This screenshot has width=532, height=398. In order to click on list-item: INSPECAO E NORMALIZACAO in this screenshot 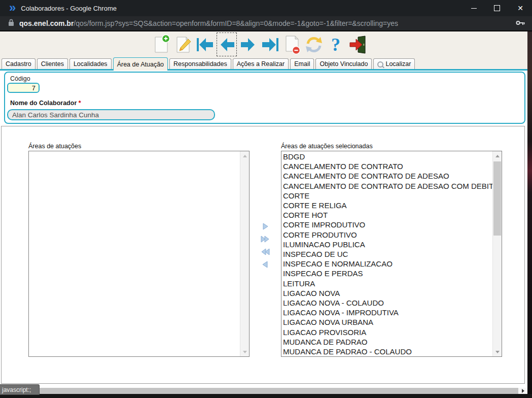, I will do `click(387, 264)`.